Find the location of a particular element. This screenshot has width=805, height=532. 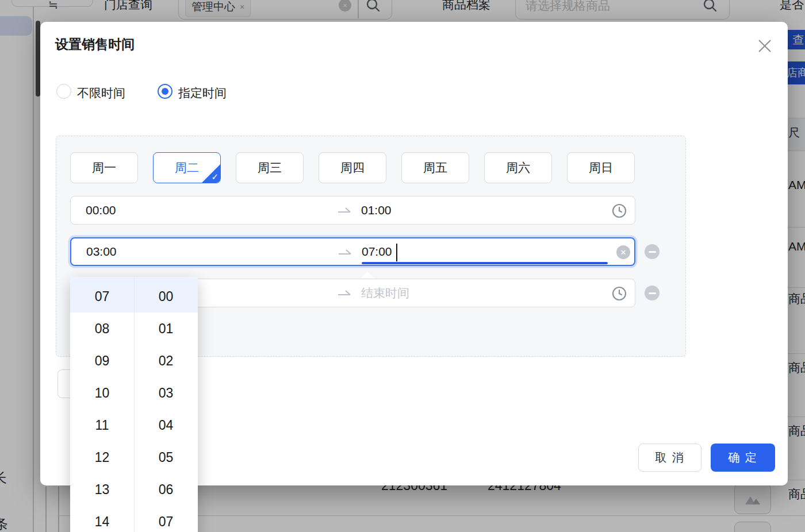

start-time-value: 03:00 is located at coordinates (101, 252).